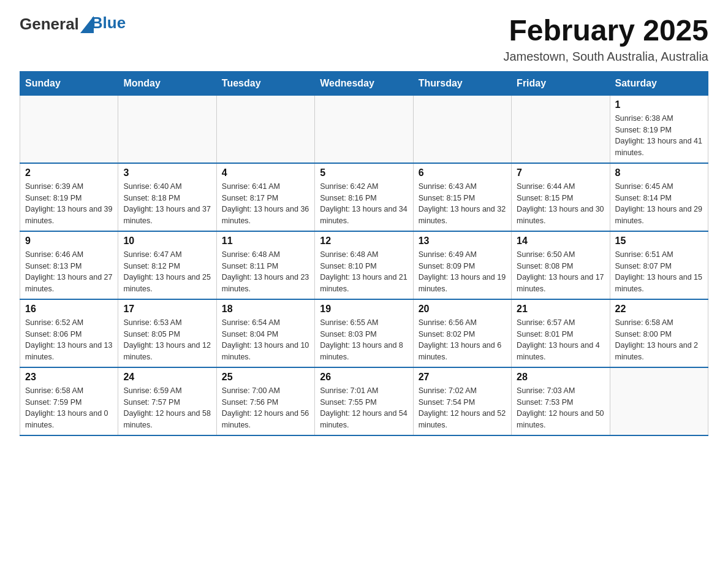 The image size is (728, 563). What do you see at coordinates (561, 265) in the screenshot?
I see `calendar-day-cell: 14Sunrise: 6:50 AM Sunset: 8:08 PM Dayli…` at bounding box center [561, 265].